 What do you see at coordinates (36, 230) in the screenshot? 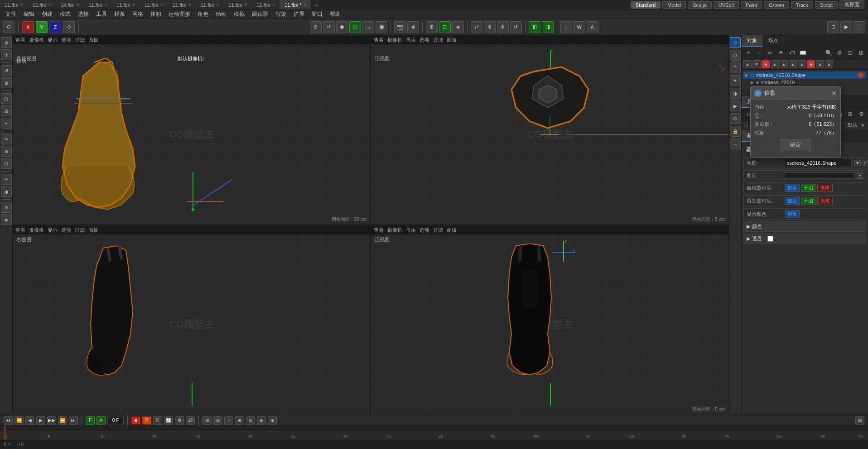
I see `vp-right-camera: 摄像机` at bounding box center [36, 230].